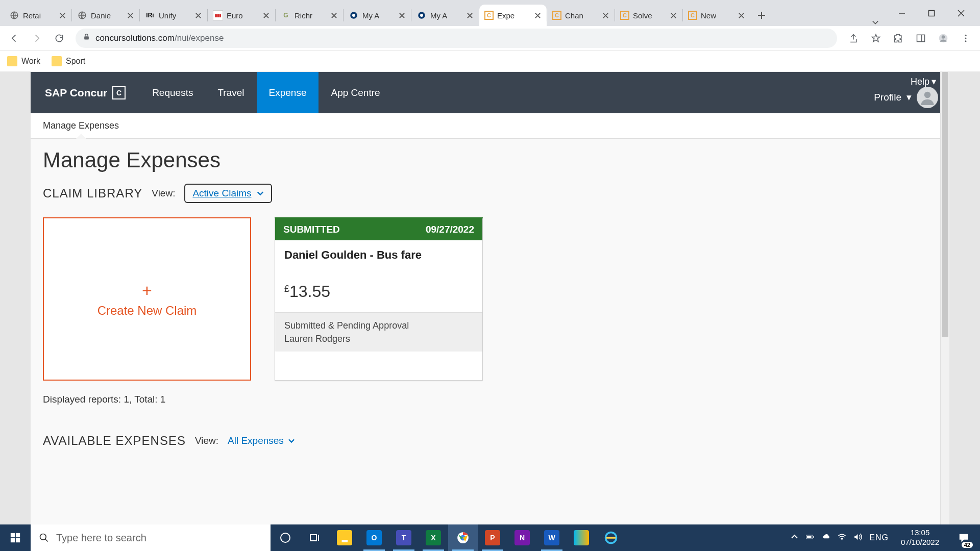 The image size is (980, 551). What do you see at coordinates (581, 15) in the screenshot?
I see `tab-chan: C Chan` at bounding box center [581, 15].